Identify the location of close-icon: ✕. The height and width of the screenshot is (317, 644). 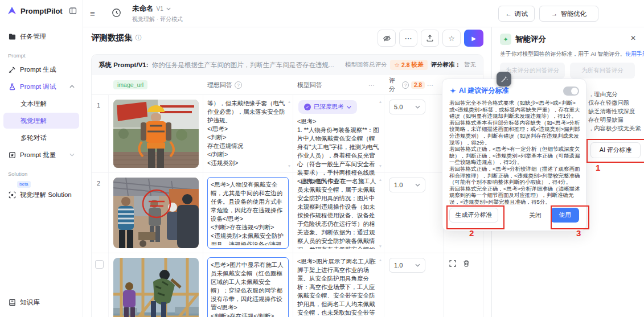
(633, 38).